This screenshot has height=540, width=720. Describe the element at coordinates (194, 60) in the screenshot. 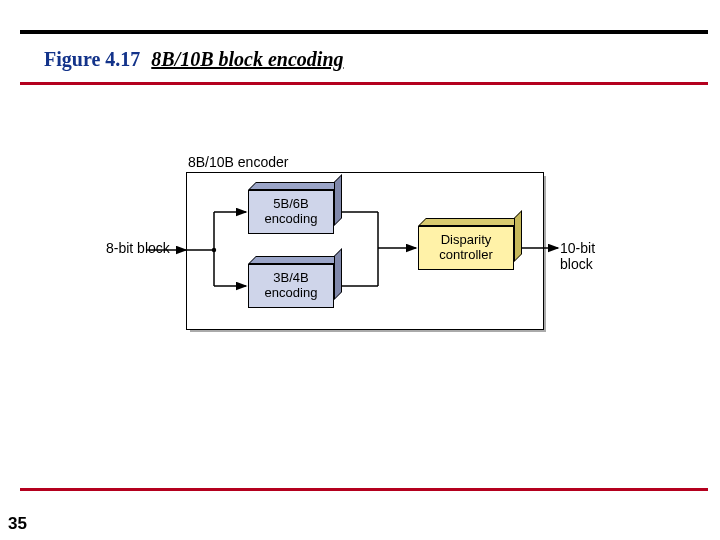

I see `figure-title: Figure 4.17 8B/10B block encoding` at that location.